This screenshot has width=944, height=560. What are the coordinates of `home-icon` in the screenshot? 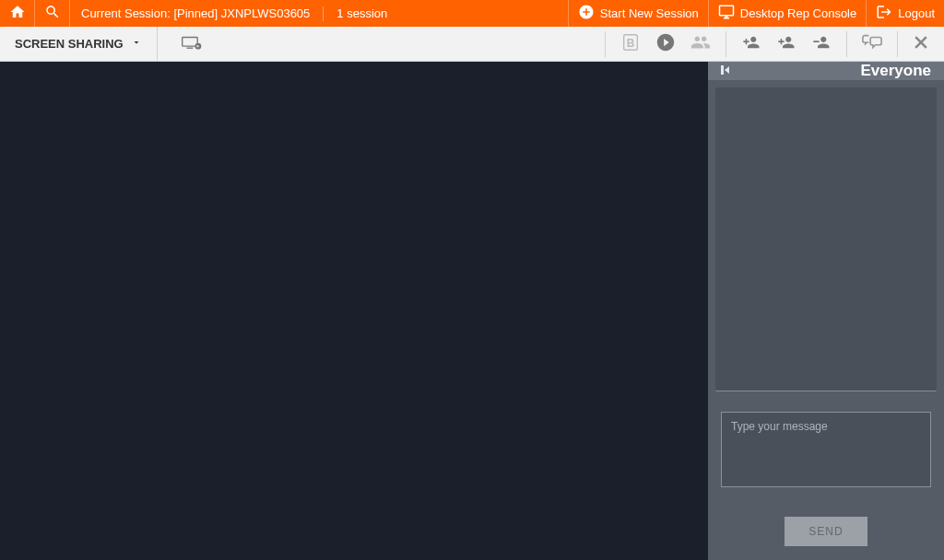 It's located at (18, 13).